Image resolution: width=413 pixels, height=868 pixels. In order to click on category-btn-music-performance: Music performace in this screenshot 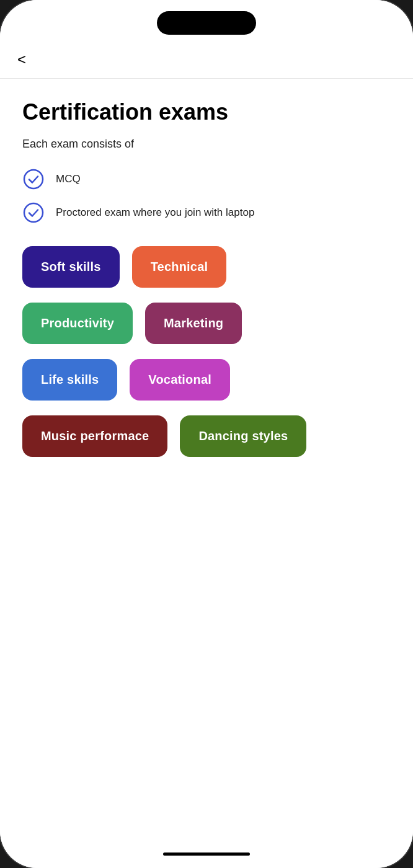, I will do `click(95, 436)`.